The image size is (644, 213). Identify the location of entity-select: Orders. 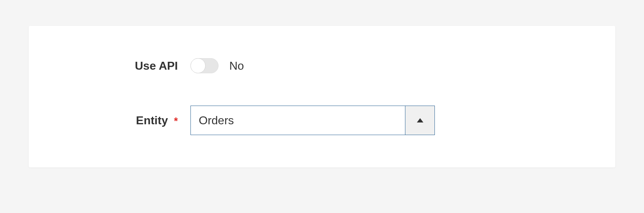
(313, 120).